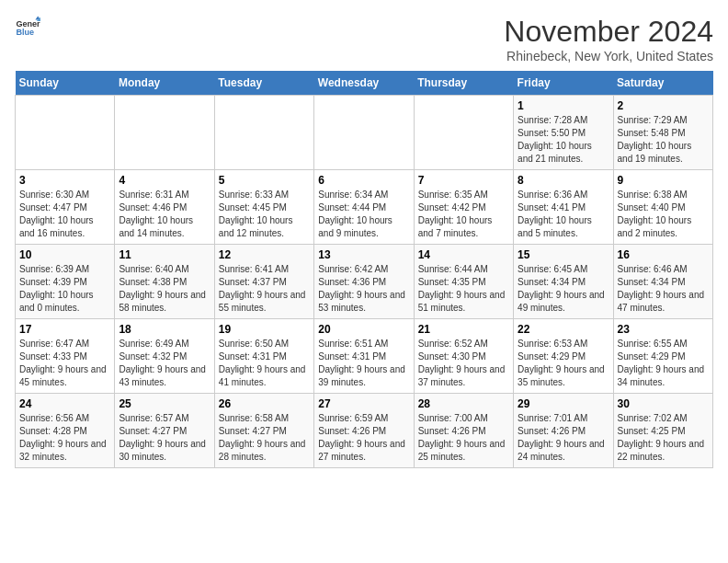  What do you see at coordinates (563, 180) in the screenshot?
I see `day-number: 8` at bounding box center [563, 180].